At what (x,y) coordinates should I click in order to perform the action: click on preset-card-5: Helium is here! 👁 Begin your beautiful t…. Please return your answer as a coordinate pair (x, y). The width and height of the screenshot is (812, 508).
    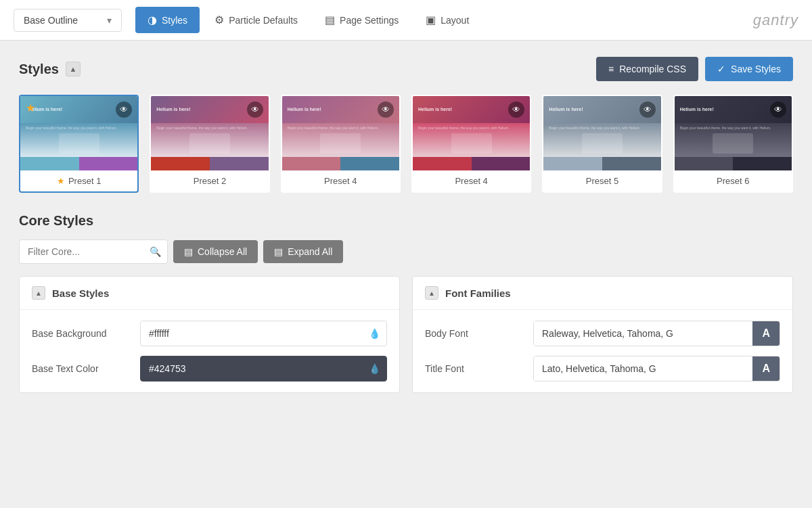
    Looking at the image, I should click on (602, 143).